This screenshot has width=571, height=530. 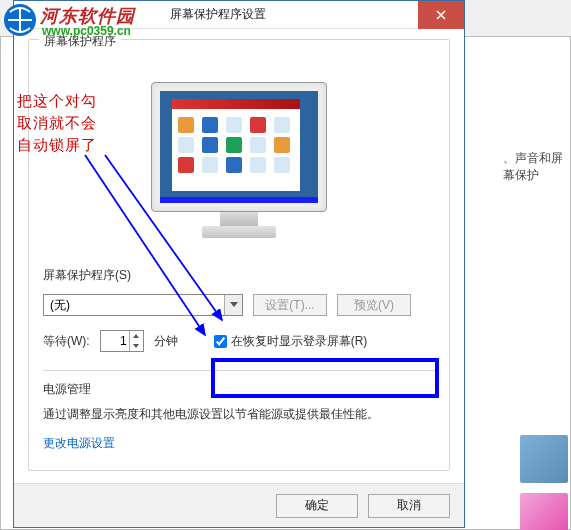 What do you see at coordinates (143, 305) in the screenshot?
I see `screensaver-select: (无)` at bounding box center [143, 305].